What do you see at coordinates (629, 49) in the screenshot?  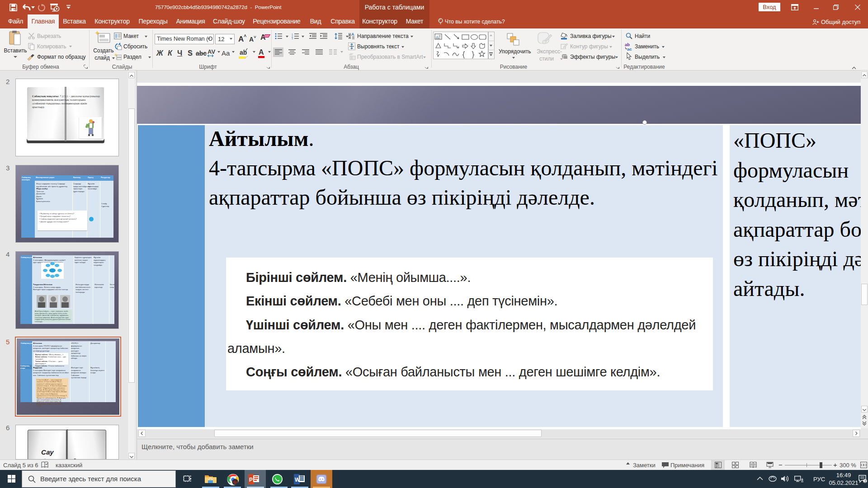 I see `svg-text: ac` at bounding box center [629, 49].